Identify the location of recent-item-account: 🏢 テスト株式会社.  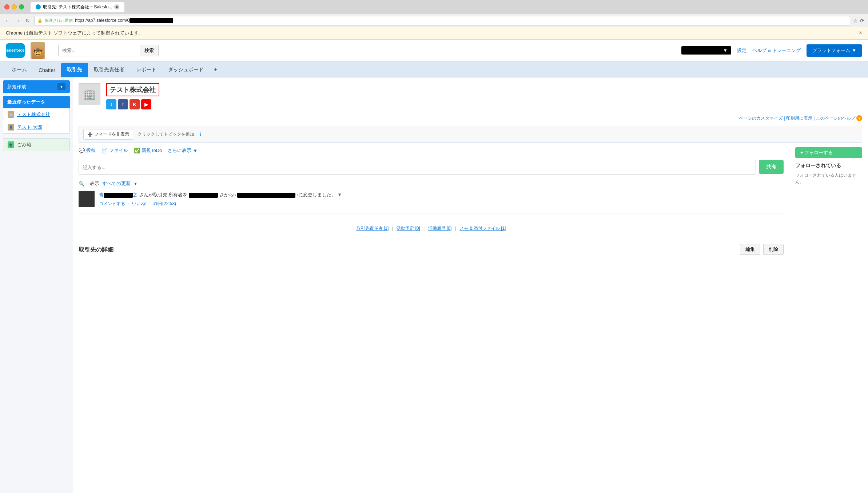
(36, 115).